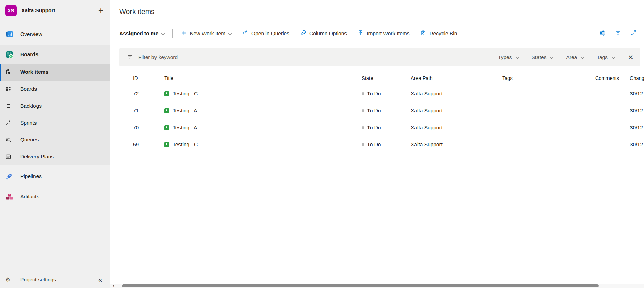  I want to click on button-label: Import Work Items, so click(388, 34).